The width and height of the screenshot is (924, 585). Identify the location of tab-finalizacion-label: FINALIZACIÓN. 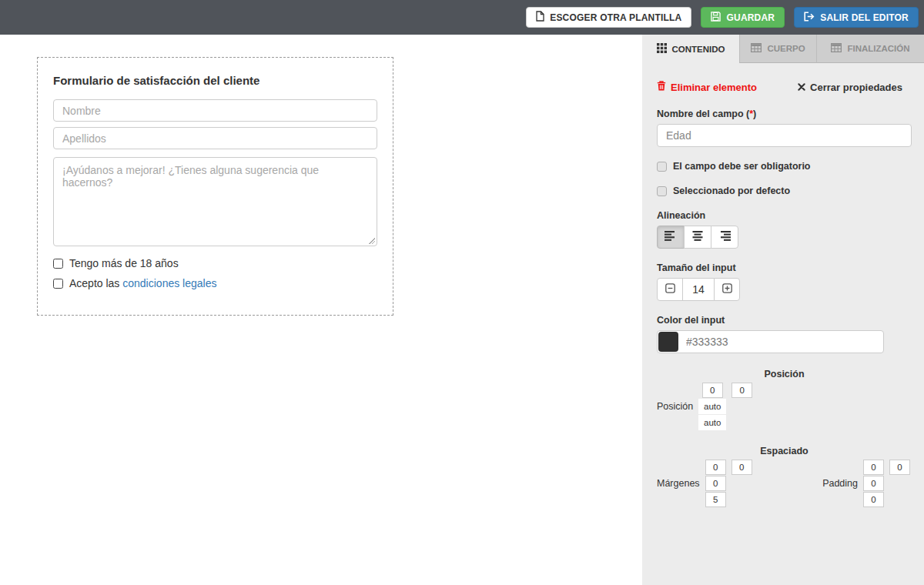
(878, 48).